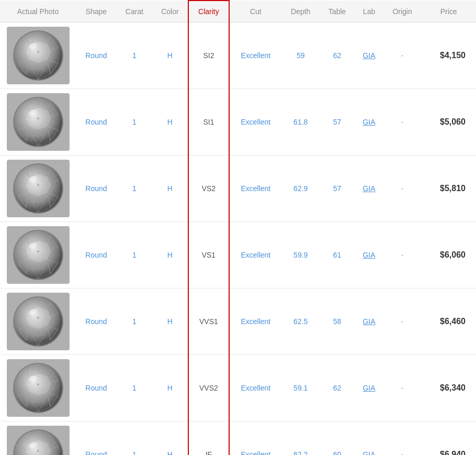 Image resolution: width=476 pixels, height=455 pixels. Describe the element at coordinates (300, 439) in the screenshot. I see `cell-depth: 62.2` at that location.